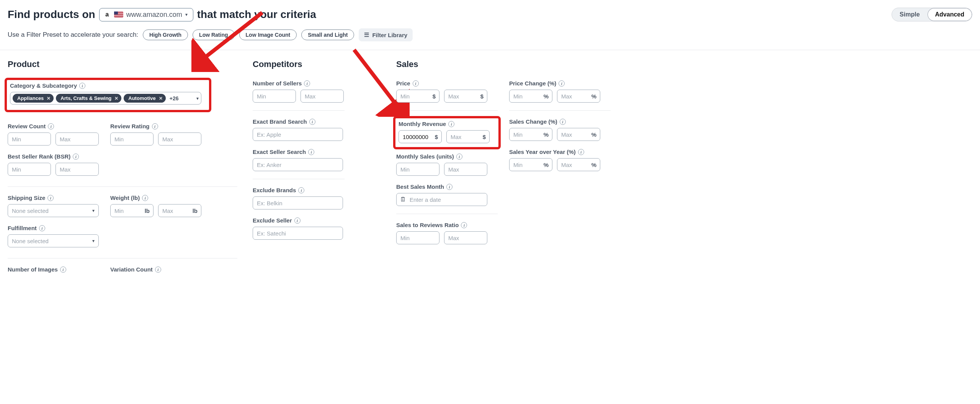  What do you see at coordinates (447, 124) in the screenshot?
I see `revenue-label: Monthly Revenuei` at bounding box center [447, 124].